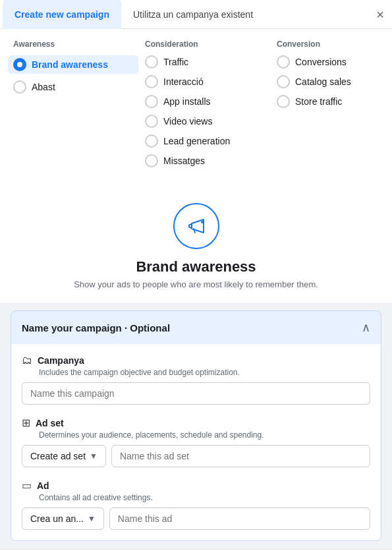 The height and width of the screenshot is (551, 392). Describe the element at coordinates (20, 65) in the screenshot. I see `radio-inner` at that location.